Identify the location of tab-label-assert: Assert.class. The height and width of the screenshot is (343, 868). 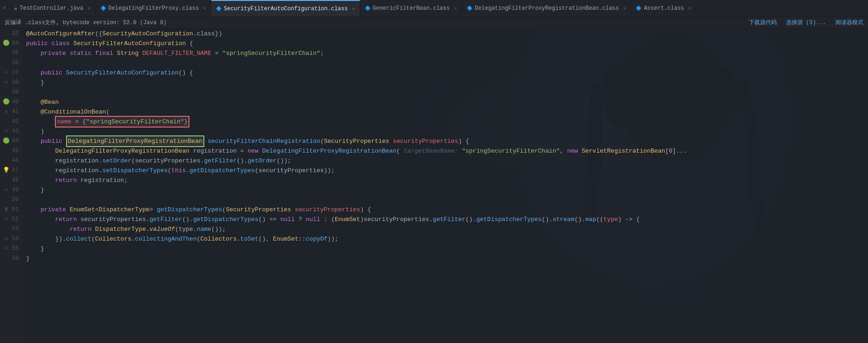
(664, 8).